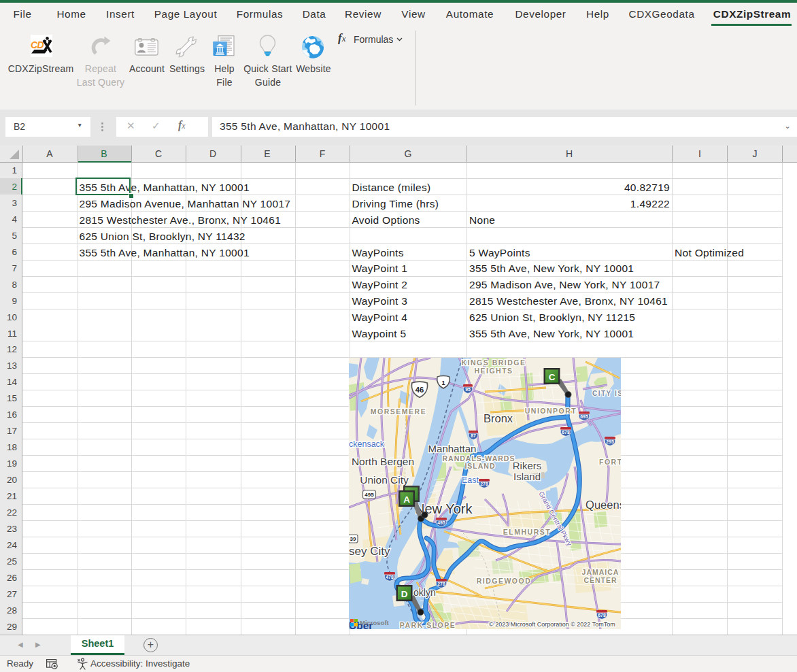 The image size is (797, 672). What do you see at coordinates (37, 45) in the screenshot?
I see `svg-text: CD` at bounding box center [37, 45].